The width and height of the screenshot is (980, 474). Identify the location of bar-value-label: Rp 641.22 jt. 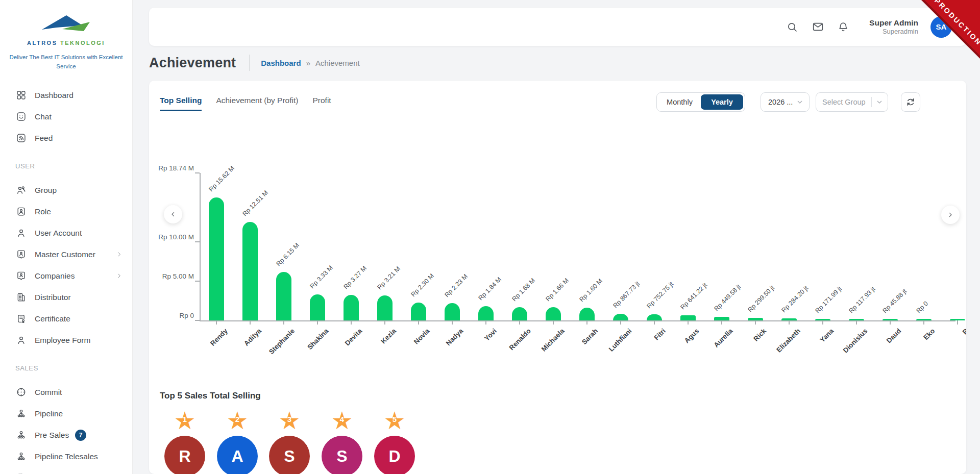
(694, 296).